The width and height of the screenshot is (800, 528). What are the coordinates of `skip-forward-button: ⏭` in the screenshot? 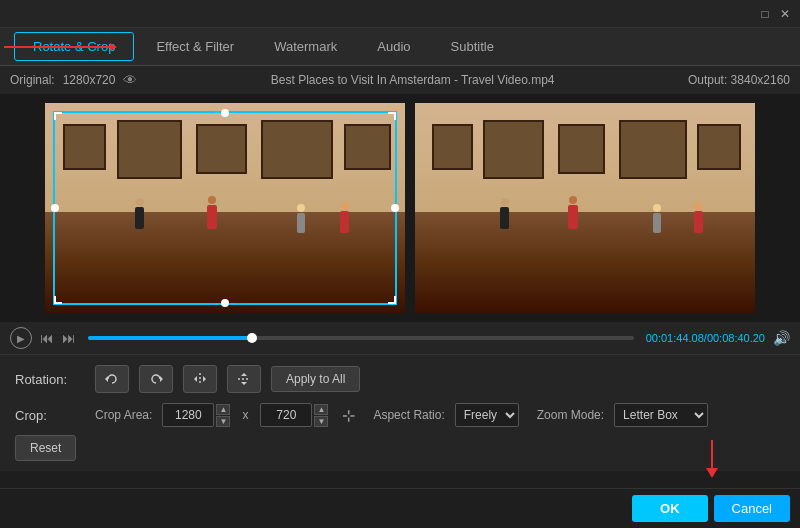 It's located at (69, 338).